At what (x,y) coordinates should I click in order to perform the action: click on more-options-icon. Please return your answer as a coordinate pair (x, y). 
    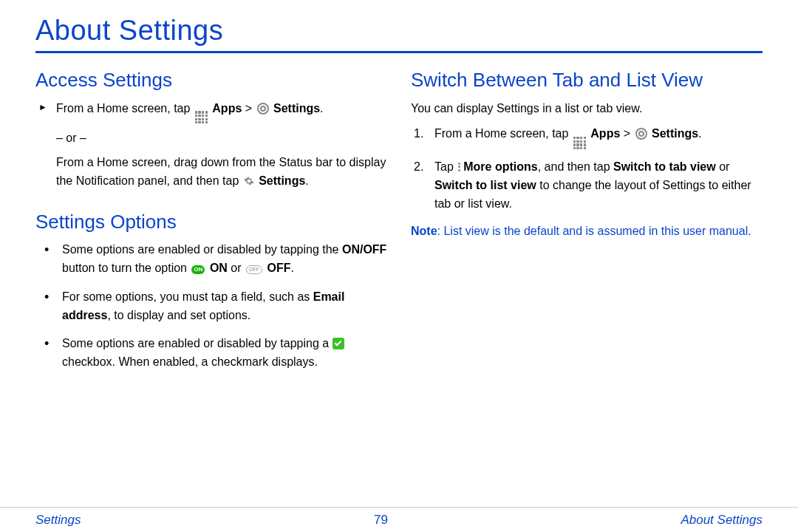
    Looking at the image, I should click on (460, 167).